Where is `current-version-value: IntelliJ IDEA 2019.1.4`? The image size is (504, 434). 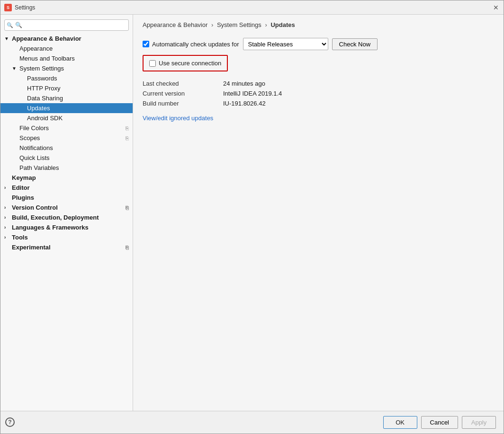 current-version-value: IntelliJ IDEA 2019.1.4 is located at coordinates (359, 94).